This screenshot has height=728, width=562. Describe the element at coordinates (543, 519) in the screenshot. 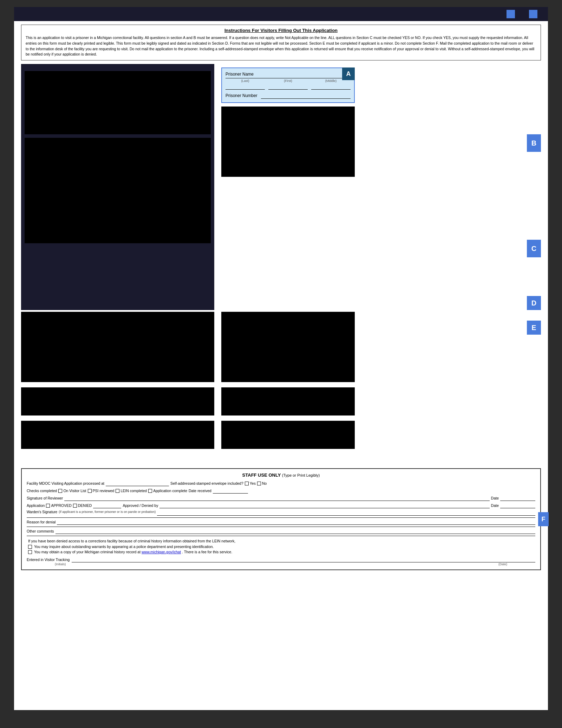

I see `section-f-label: F` at that location.